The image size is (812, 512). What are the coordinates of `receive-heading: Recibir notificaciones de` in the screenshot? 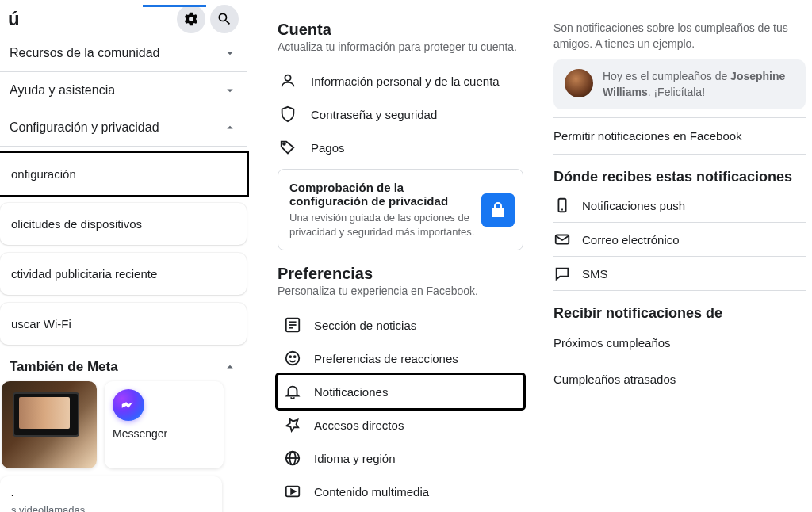 It's located at (680, 314).